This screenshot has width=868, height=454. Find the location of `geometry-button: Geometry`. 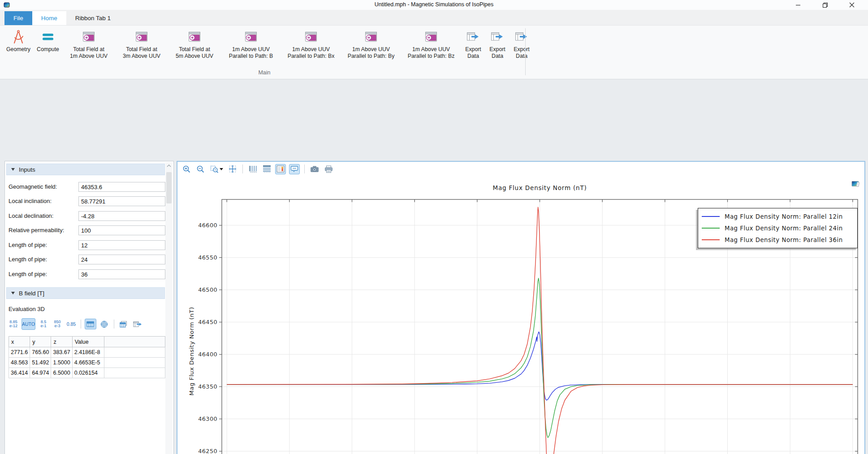

geometry-button: Geometry is located at coordinates (18, 40).